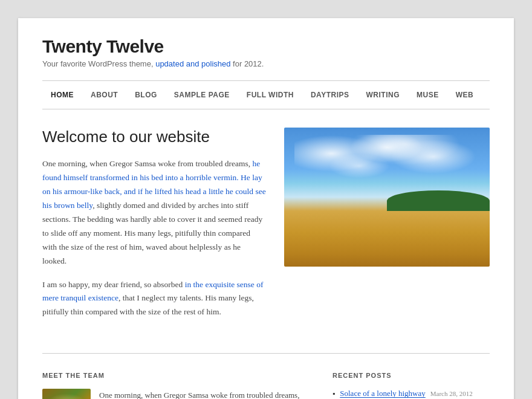  Describe the element at coordinates (411, 394) in the screenshot. I see `recent-posts-list: Solace of a lonely highwayMarch 28, 2012…` at that location.